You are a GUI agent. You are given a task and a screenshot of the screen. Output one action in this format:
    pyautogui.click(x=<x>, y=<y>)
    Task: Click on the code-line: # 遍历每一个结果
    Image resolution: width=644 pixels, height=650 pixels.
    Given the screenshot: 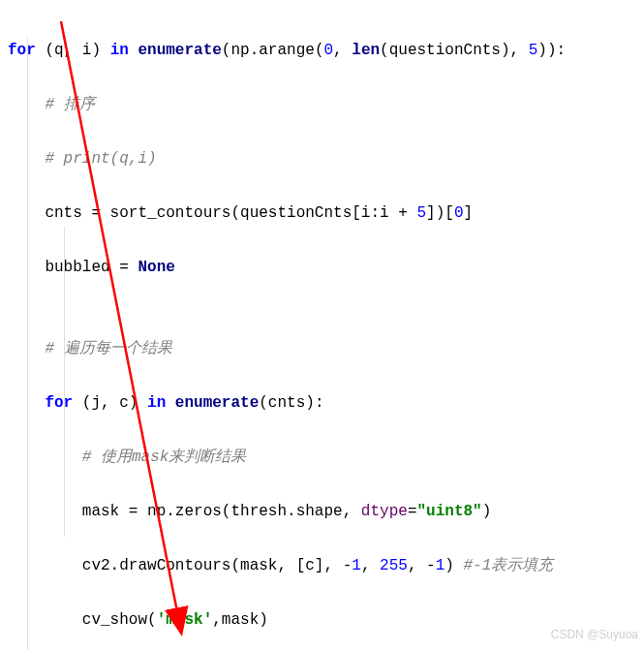 What is the action you would take?
    pyautogui.click(x=325, y=349)
    